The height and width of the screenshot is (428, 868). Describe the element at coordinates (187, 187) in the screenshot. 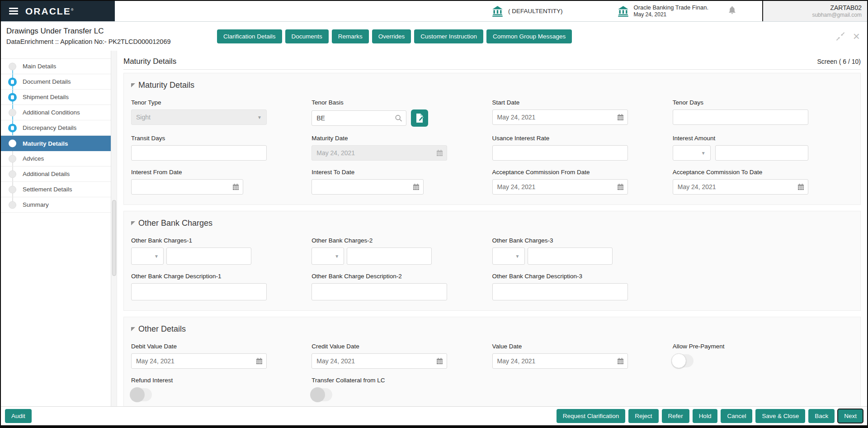

I see `interest-from-date-input` at that location.